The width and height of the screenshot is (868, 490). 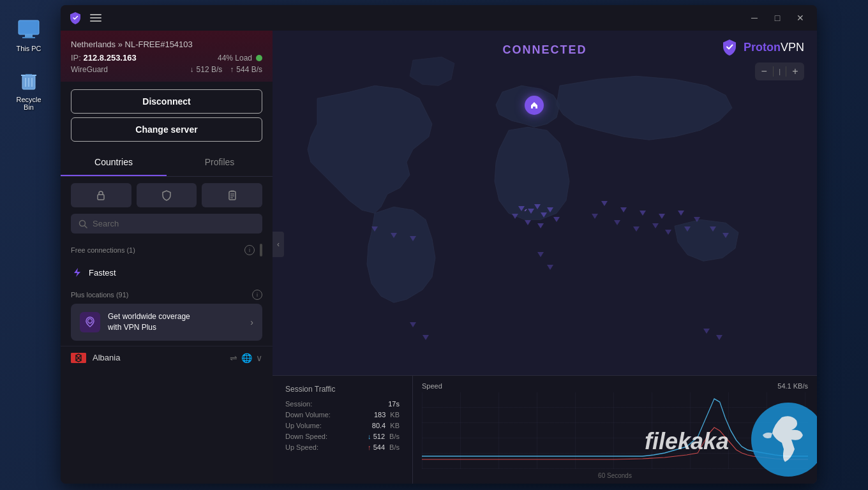 What do you see at coordinates (534, 105) in the screenshot?
I see `home-icon` at bounding box center [534, 105].